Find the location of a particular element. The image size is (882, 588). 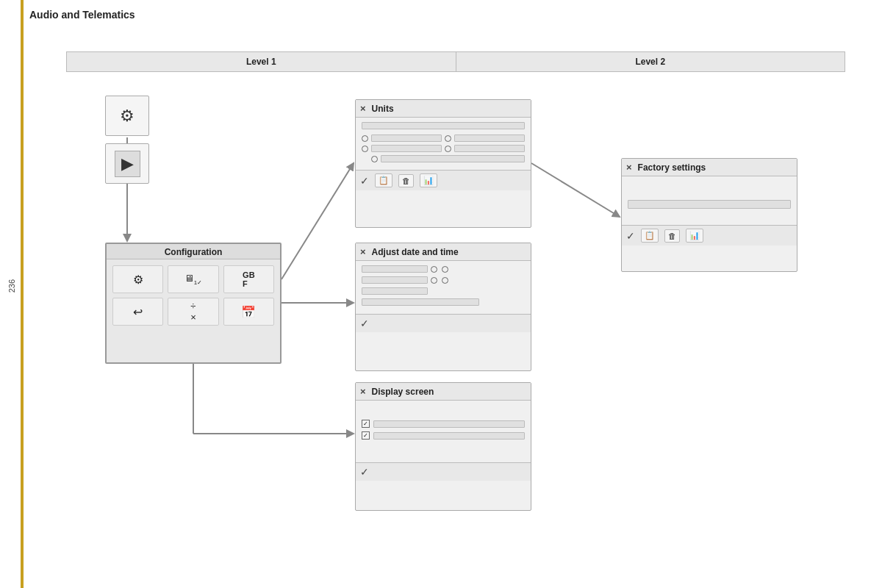

datetime-title: Adjust date and time is located at coordinates (415, 252).